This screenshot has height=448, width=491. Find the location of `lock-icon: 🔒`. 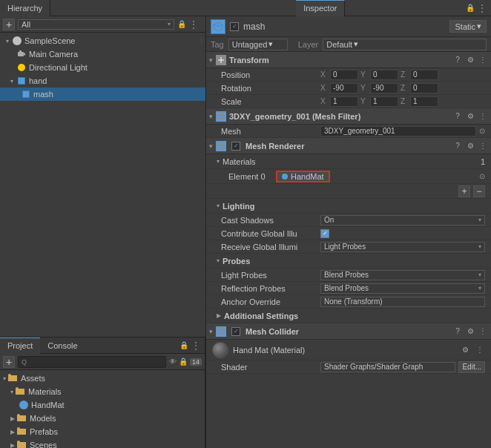

lock-icon: 🔒 is located at coordinates (470, 7).